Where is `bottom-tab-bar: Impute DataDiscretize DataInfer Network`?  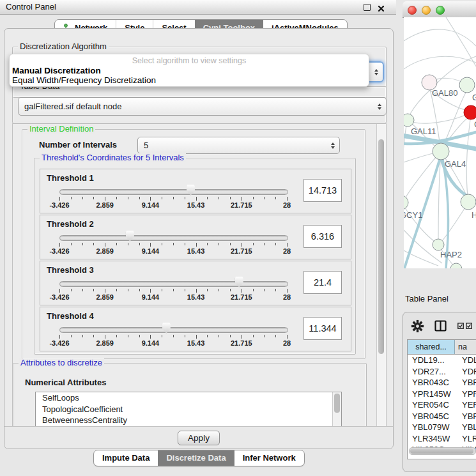 bottom-tab-bar: Impute DataDiscretize DataInfer Network is located at coordinates (199, 458).